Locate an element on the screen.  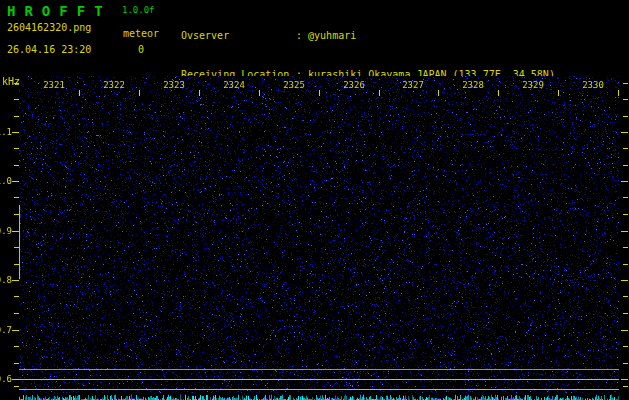
info-row-observer: Ovserver: @yuhmari is located at coordinates (368, 36).